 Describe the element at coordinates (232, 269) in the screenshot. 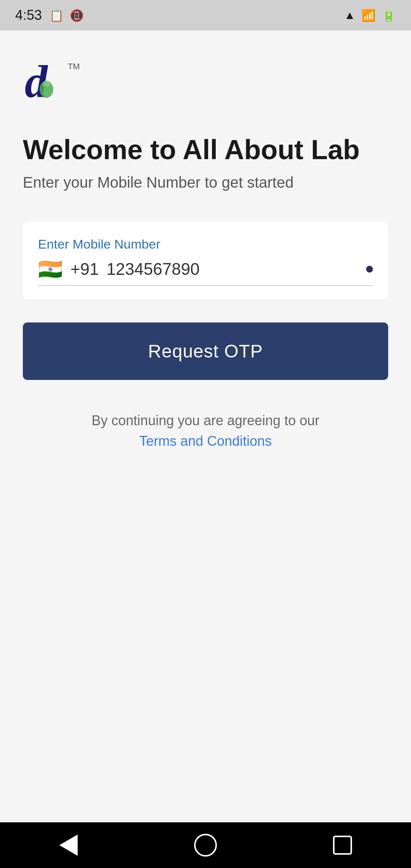

I see `mobile-number-input` at that location.